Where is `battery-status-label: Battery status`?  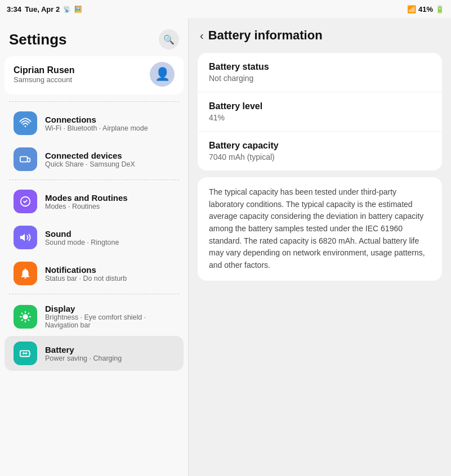
battery-status-label: Battery status is located at coordinates (320, 67).